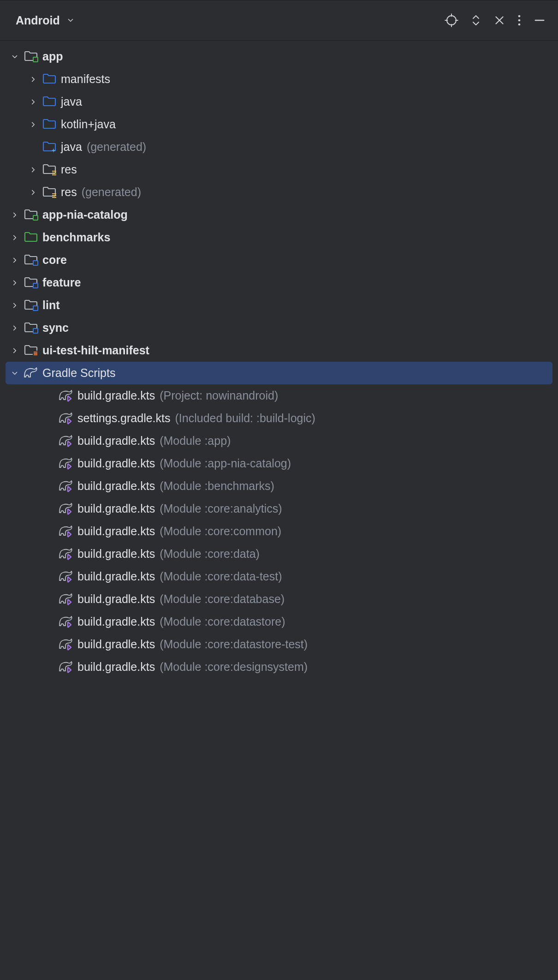  What do you see at coordinates (279, 396) in the screenshot?
I see `tree-node: build.gradle.kts(Project: nowinandroid)` at bounding box center [279, 396].